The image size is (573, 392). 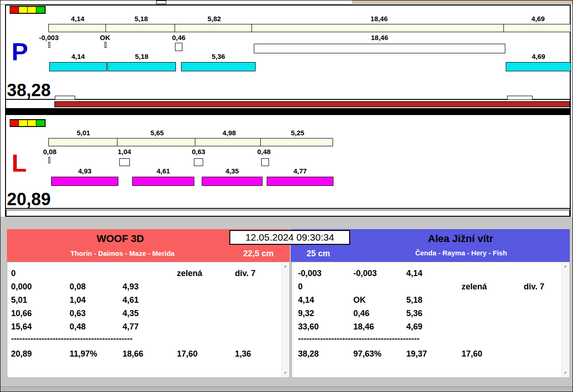 I want to click on titlebar-button, so click(x=161, y=2).